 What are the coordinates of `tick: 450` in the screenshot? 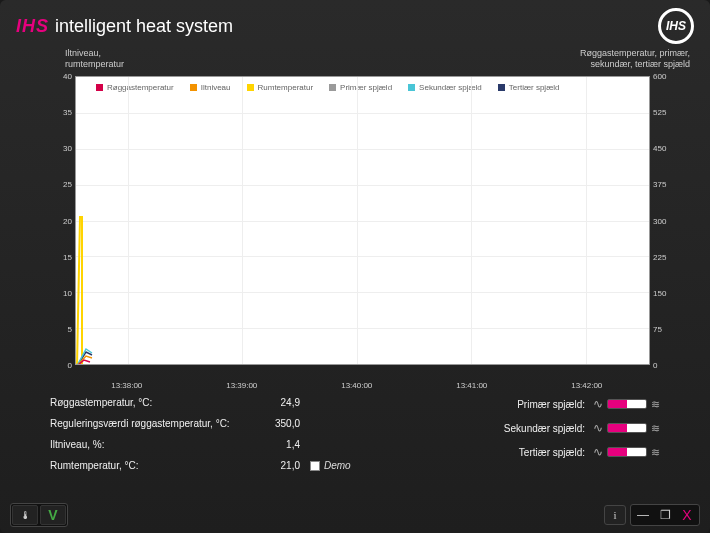 It's located at (660, 148).